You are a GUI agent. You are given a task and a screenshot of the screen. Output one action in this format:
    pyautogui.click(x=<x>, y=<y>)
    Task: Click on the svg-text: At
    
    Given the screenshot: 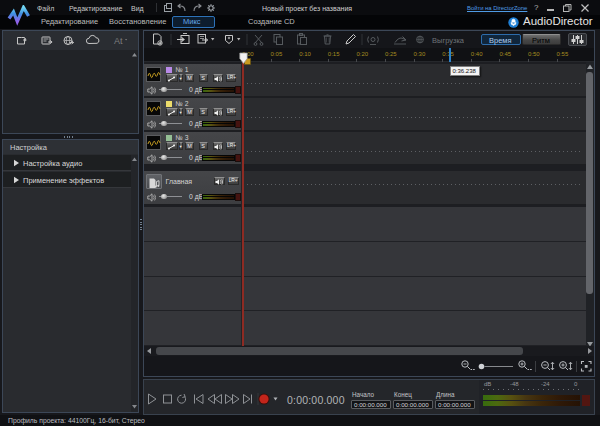 What is the action you would take?
    pyautogui.click(x=118, y=41)
    